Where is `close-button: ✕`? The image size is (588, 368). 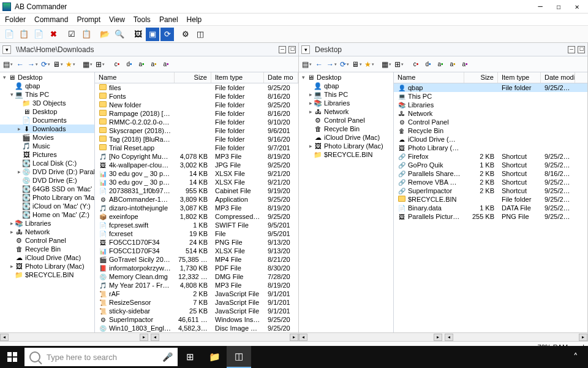
close-button: ✕ is located at coordinates (577, 7).